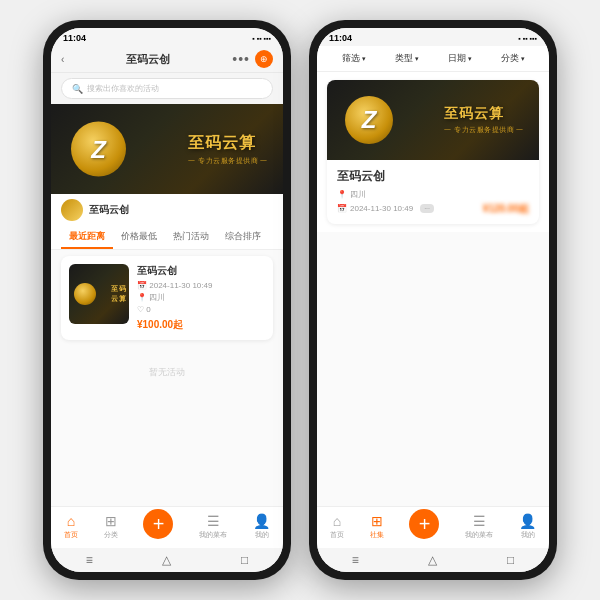 The image size is (600, 600). I want to click on left-card-logo, so click(85, 294).